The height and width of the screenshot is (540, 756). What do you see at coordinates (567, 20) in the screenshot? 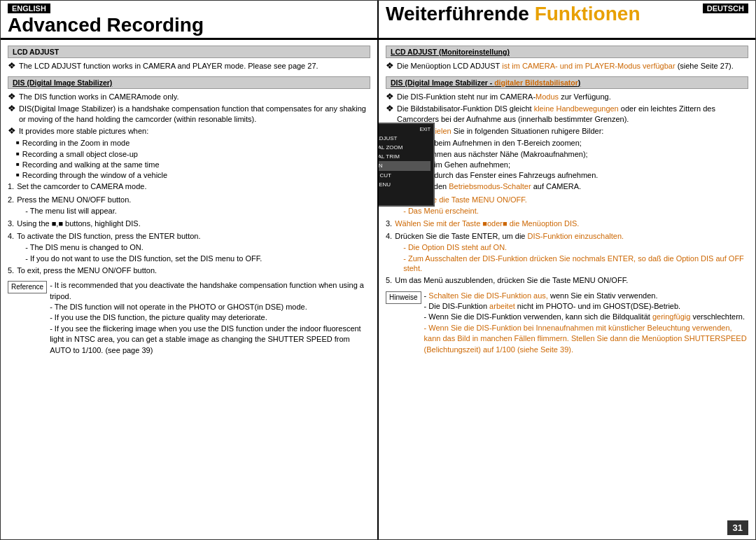
I see `header-right: DEUTSCH Weiterführende Funktionen` at bounding box center [567, 20].